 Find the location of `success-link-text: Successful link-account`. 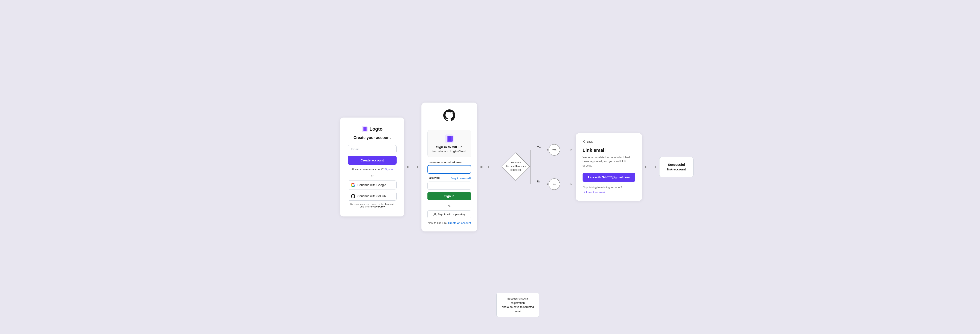

success-link-text: Successful link-account is located at coordinates (676, 167).